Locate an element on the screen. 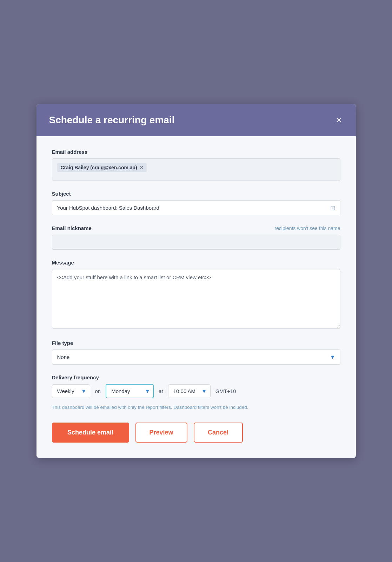 This screenshot has width=392, height=562. subject-label: Subject is located at coordinates (196, 194).